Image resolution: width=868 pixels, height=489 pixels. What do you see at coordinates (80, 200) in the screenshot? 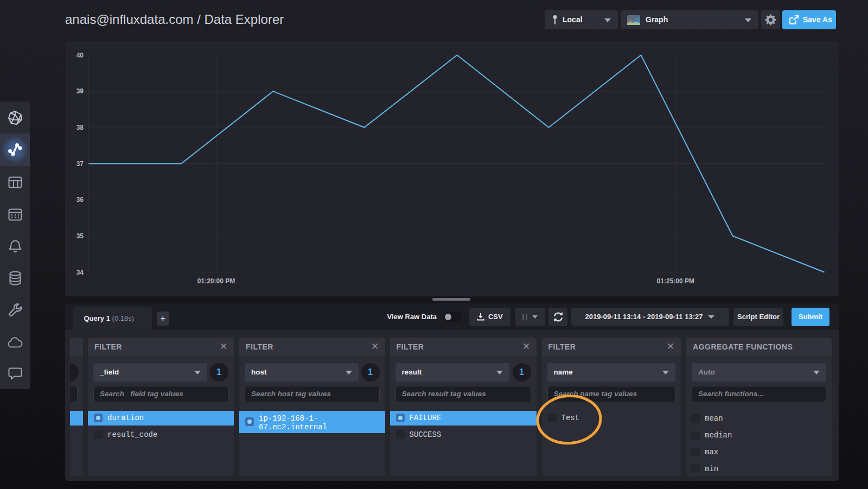
I see `svg-text: 36` at bounding box center [80, 200].